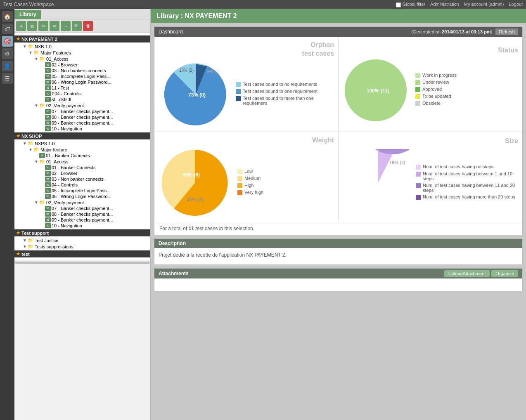 The width and height of the screenshot is (526, 420). I want to click on tree-item-13: tc08 - Banker checks payment..., so click(83, 117).